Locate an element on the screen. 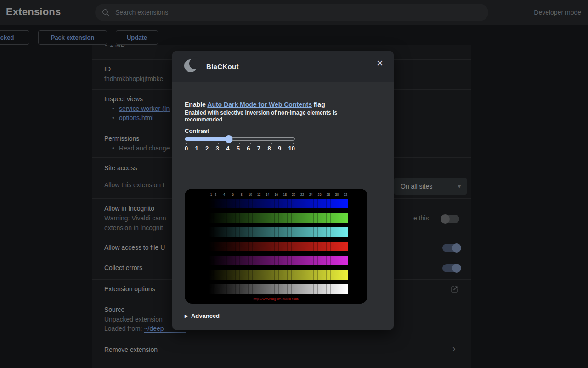 The image size is (588, 368). test-bar-cyan is located at coordinates (278, 232).